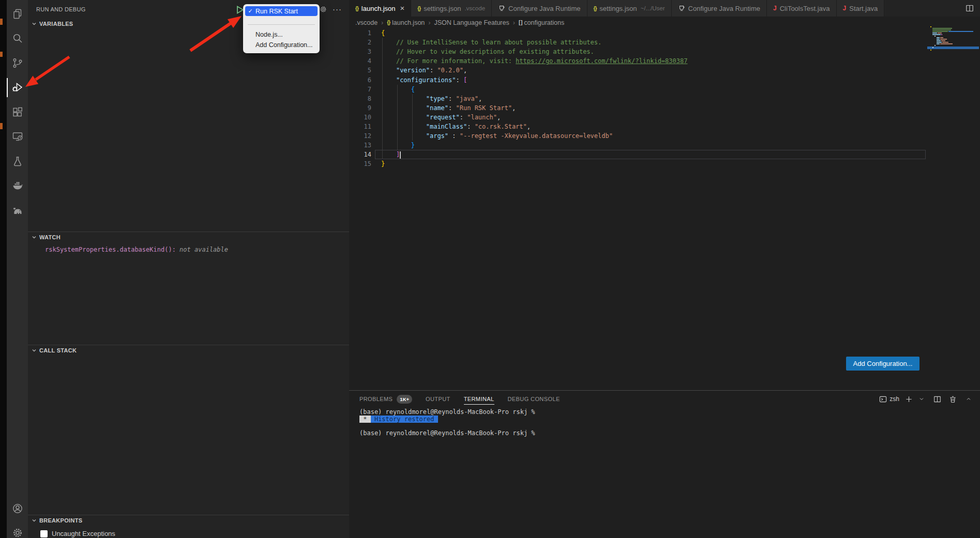 Image resolution: width=980 pixels, height=538 pixels. I want to click on add-configuration-button: Add Configuration..., so click(883, 364).